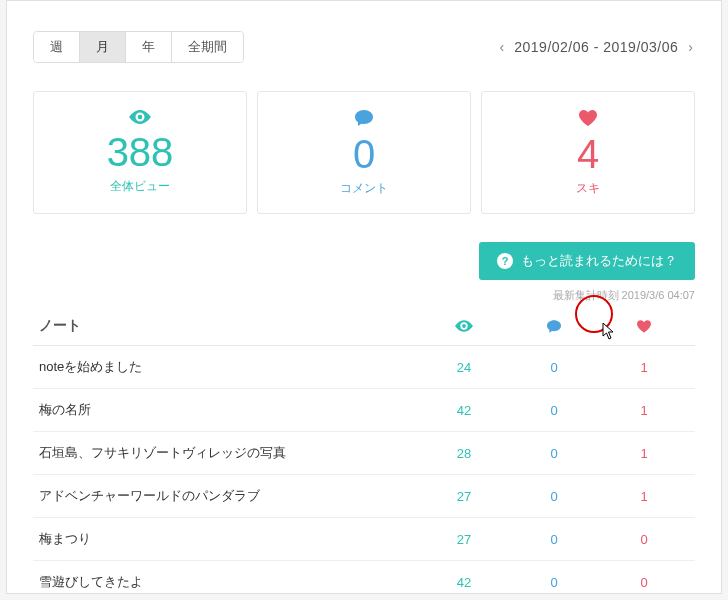 Image resolution: width=728 pixels, height=600 pixels. I want to click on eye-icon, so click(140, 117).